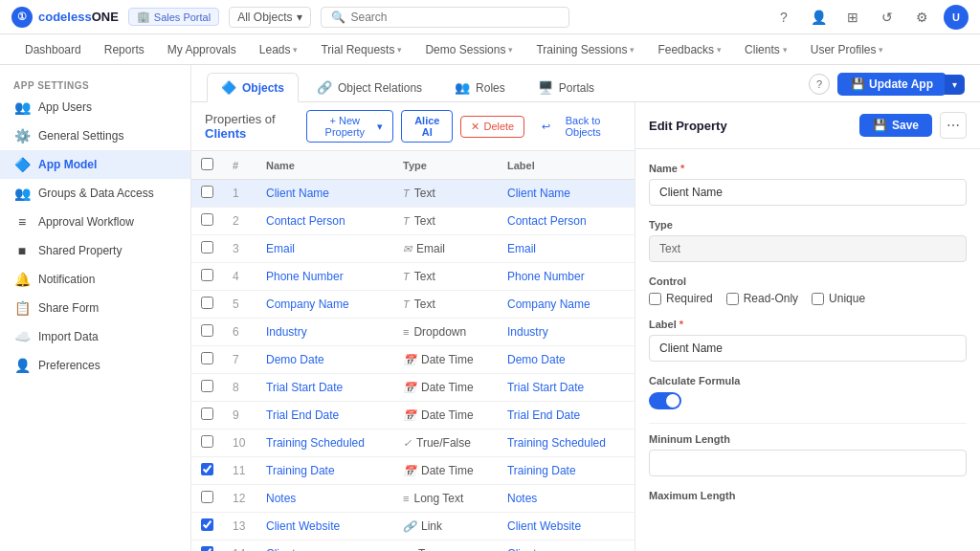 The width and height of the screenshot is (980, 551). What do you see at coordinates (253, 88) in the screenshot?
I see `tab-objects: 🔷 Objects` at bounding box center [253, 88].